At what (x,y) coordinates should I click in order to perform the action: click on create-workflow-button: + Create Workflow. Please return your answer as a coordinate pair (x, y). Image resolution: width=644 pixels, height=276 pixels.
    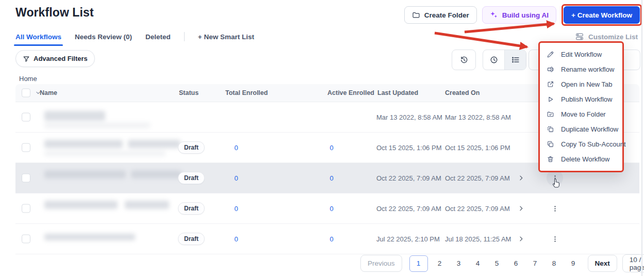
    Looking at the image, I should click on (602, 15).